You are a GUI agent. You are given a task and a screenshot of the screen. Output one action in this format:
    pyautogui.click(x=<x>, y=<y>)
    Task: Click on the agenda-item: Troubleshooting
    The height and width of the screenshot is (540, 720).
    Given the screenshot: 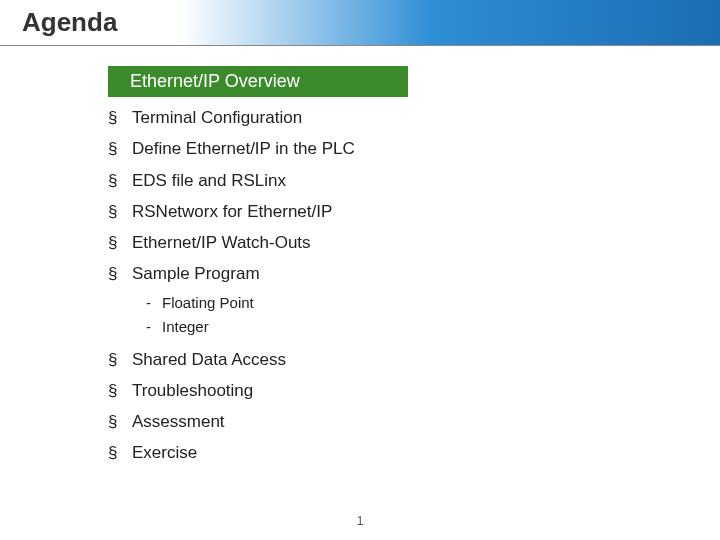 What is the action you would take?
    pyautogui.click(x=348, y=390)
    